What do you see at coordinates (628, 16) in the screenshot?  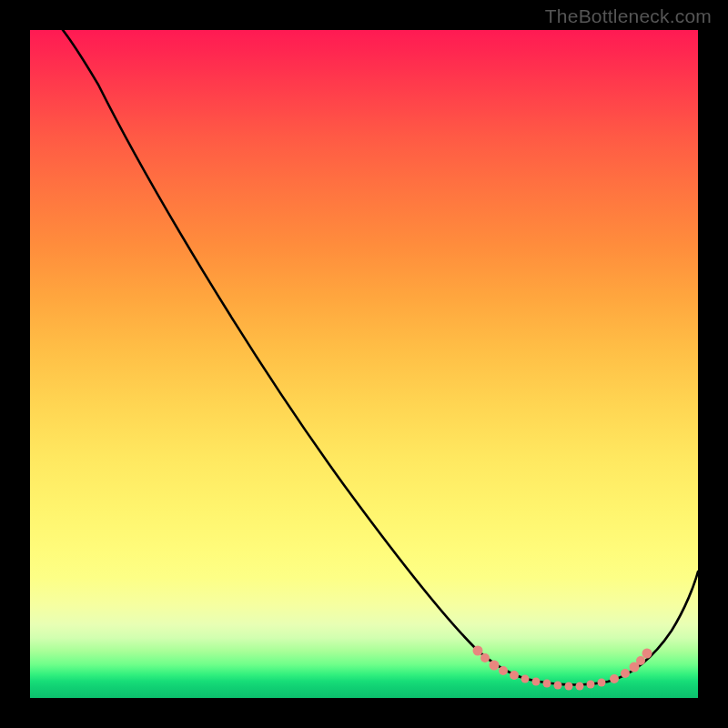 I see `attribution-text: TheBottleneck.com` at bounding box center [628, 16].